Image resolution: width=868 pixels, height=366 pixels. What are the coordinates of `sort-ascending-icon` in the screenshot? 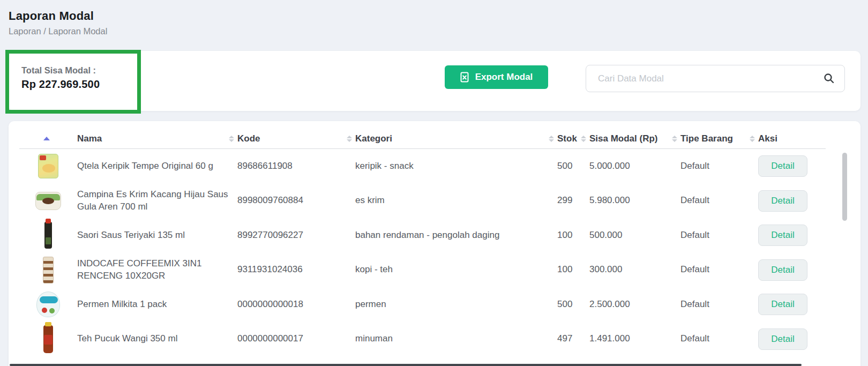 It's located at (47, 138).